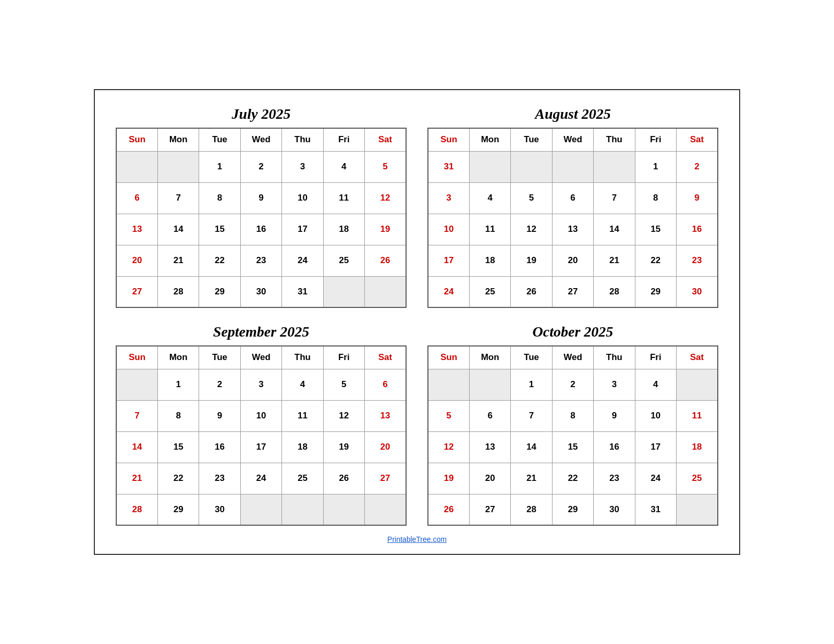 The image size is (834, 644). What do you see at coordinates (448, 167) in the screenshot?
I see `calendar-day: 31` at bounding box center [448, 167].